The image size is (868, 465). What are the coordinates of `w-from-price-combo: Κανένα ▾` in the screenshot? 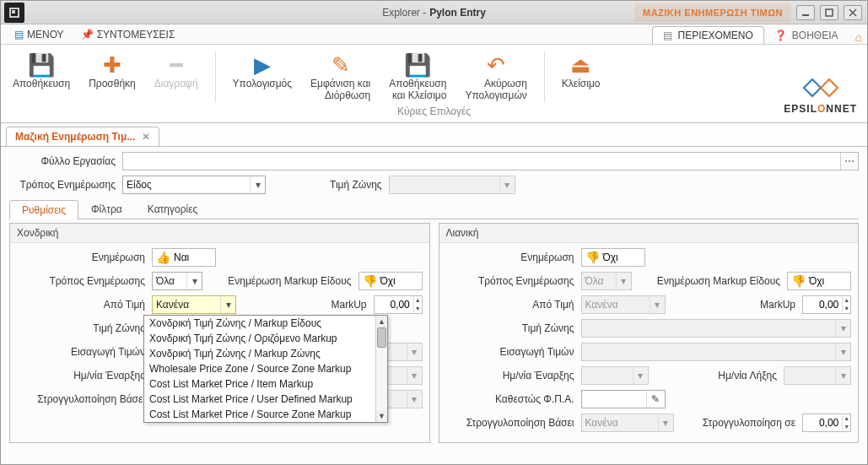 It's located at (194, 305).